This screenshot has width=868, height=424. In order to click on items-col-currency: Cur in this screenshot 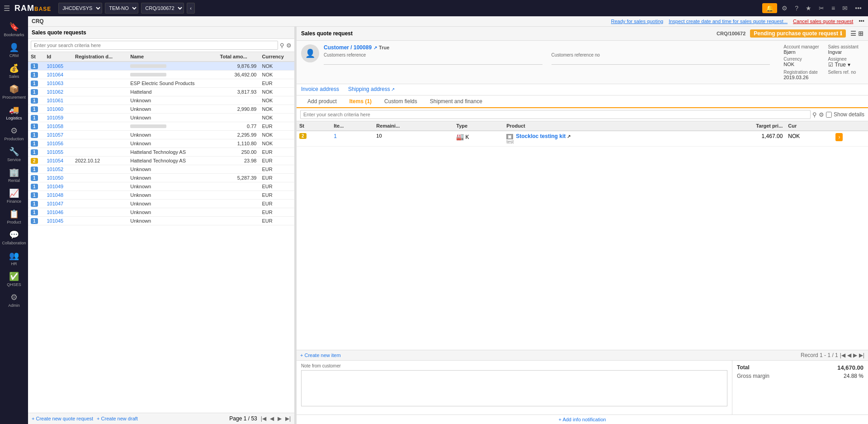, I will do `click(809, 126)`.